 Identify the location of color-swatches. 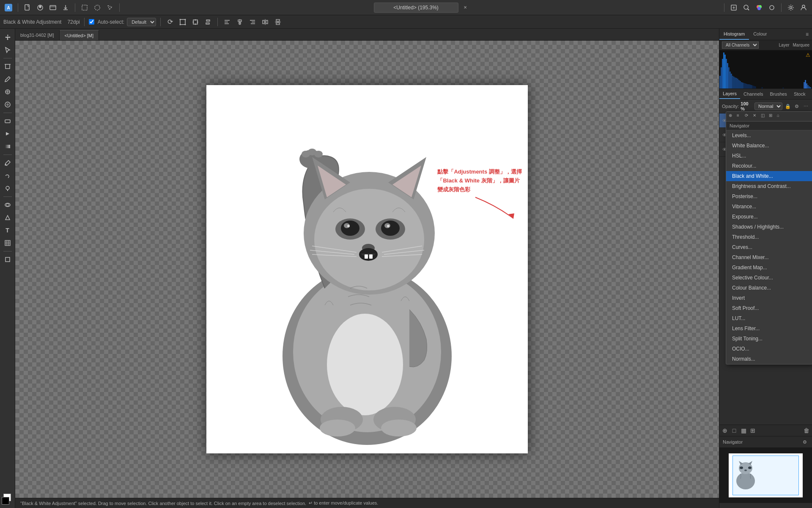
(8, 500).